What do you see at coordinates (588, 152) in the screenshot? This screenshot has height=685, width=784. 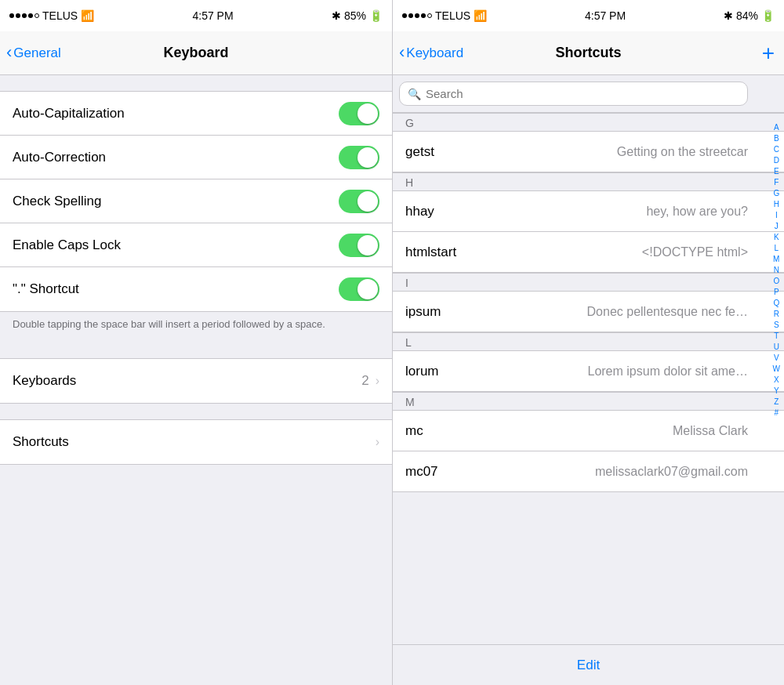 I see `shortcut-row: getstGetting on the streetcar` at bounding box center [588, 152].